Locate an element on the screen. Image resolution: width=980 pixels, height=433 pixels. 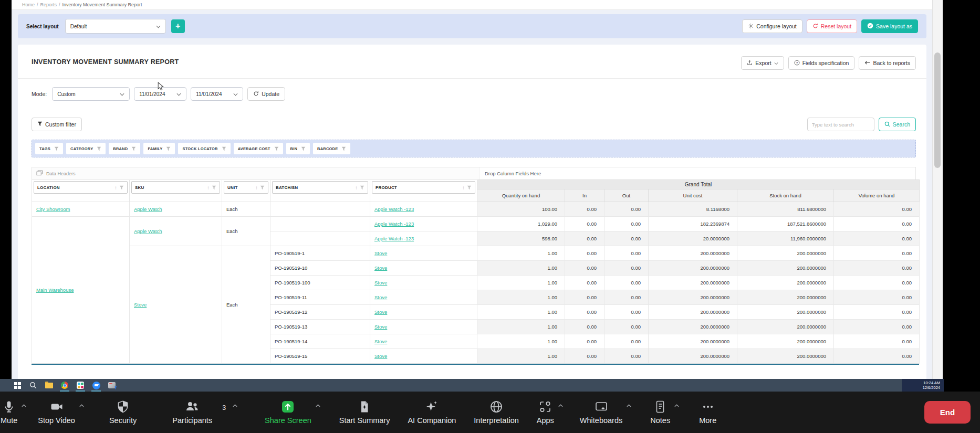
start-summary-button: Start Summary is located at coordinates (364, 413).